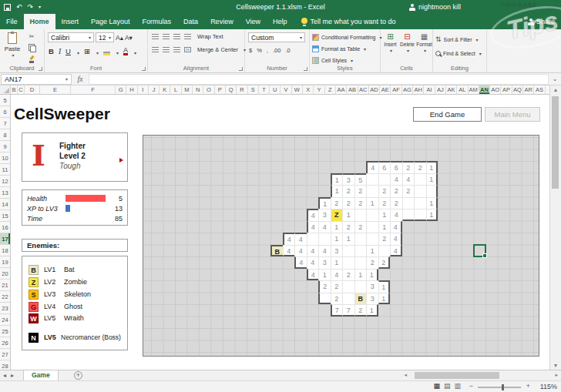 The image size is (561, 392). I want to click on cut-icon: ✂, so click(32, 37).